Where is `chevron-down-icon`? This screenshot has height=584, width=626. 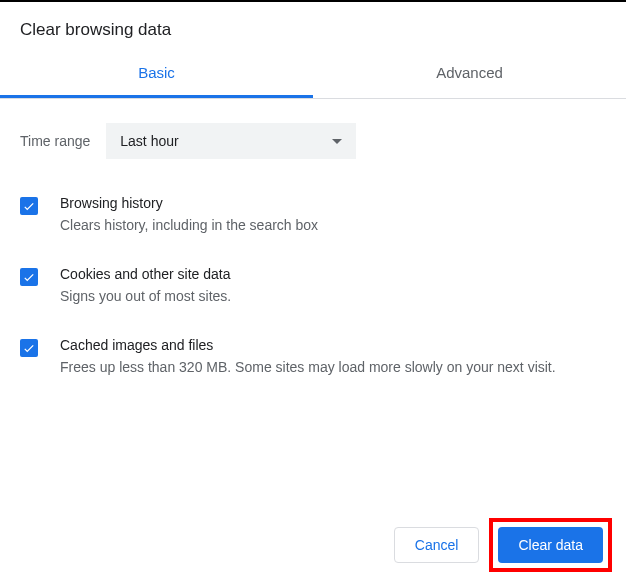 chevron-down-icon is located at coordinates (337, 142).